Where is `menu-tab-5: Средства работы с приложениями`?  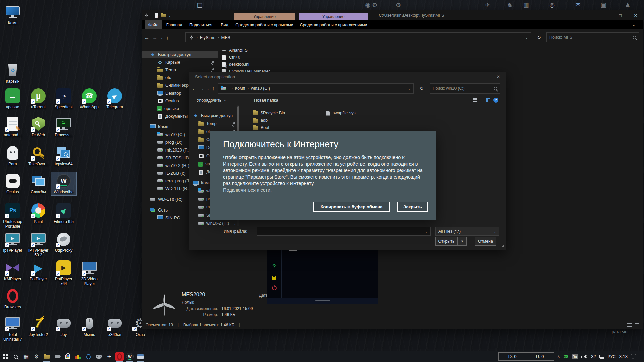 menu-tab-5: Средства работы с приложениями is located at coordinates (333, 25).